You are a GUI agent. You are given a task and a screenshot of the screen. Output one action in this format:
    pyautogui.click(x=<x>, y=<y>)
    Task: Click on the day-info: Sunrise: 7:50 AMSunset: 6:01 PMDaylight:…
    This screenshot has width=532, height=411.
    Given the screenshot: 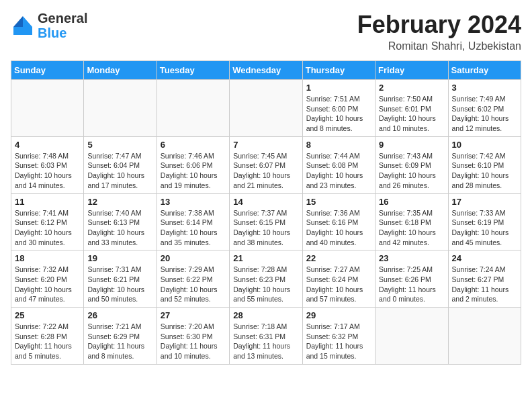 What is the action you would take?
    pyautogui.click(x=411, y=114)
    